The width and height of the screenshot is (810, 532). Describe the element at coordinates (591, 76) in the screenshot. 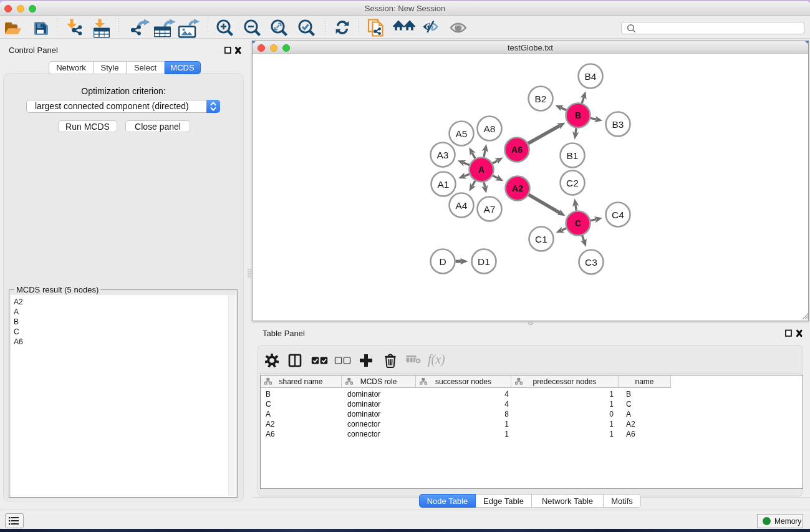

I see `svg-text: B4` at that location.